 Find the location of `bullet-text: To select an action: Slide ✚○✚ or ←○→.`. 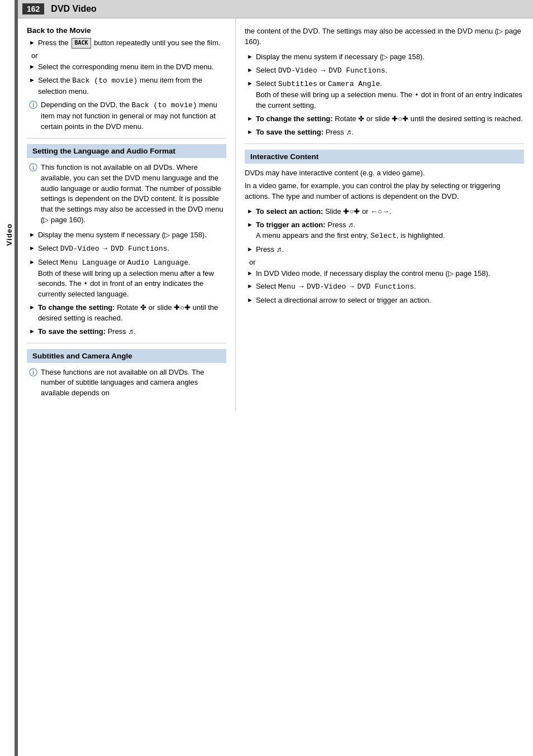

bullet-text: To select an action: Slide ✚○✚ or ←○→. is located at coordinates (324, 212).